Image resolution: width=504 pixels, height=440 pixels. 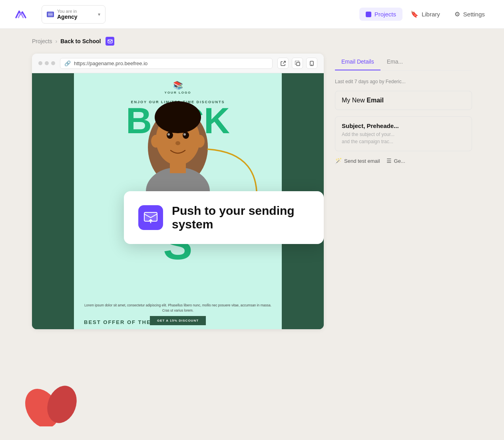 What do you see at coordinates (404, 138) in the screenshot?
I see `subject-hint: Add the subject of your... and the campa…` at bounding box center [404, 138].